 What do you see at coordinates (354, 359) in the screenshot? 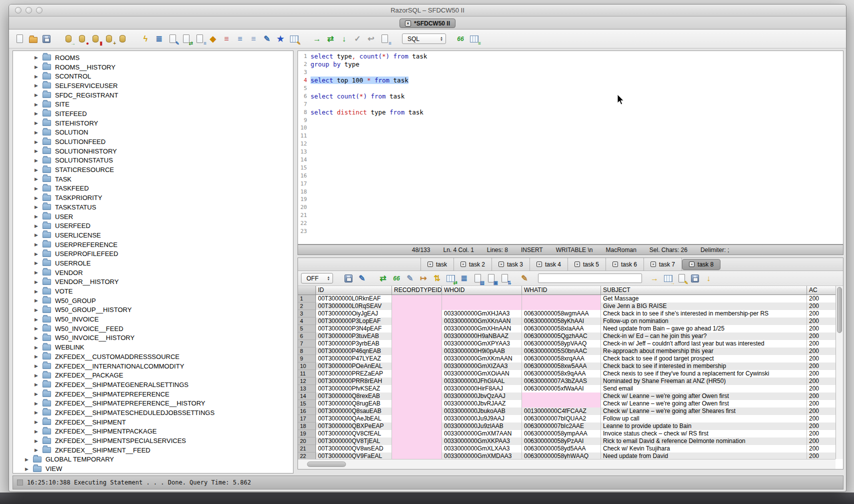
I see `table-cell: 00T3000000P47LYEAZ` at bounding box center [354, 359].